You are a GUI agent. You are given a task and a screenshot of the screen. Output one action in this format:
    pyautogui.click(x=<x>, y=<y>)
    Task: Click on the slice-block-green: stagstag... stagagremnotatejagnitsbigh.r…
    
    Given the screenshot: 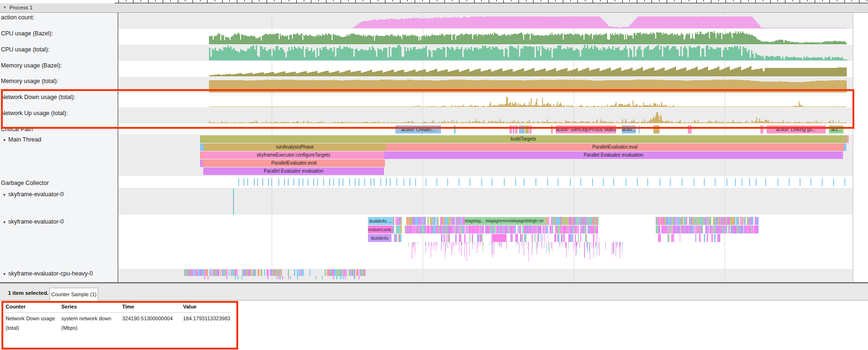 What is the action you would take?
    pyautogui.click(x=504, y=221)
    